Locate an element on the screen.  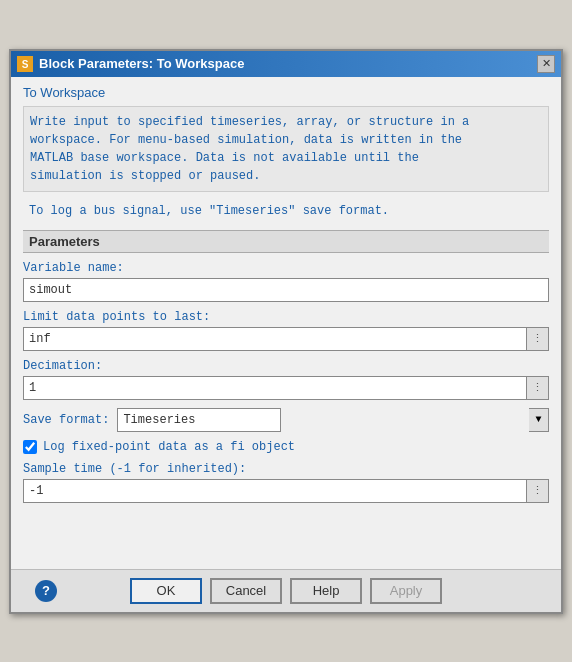
section-title: To Workspace is located at coordinates (286, 92).